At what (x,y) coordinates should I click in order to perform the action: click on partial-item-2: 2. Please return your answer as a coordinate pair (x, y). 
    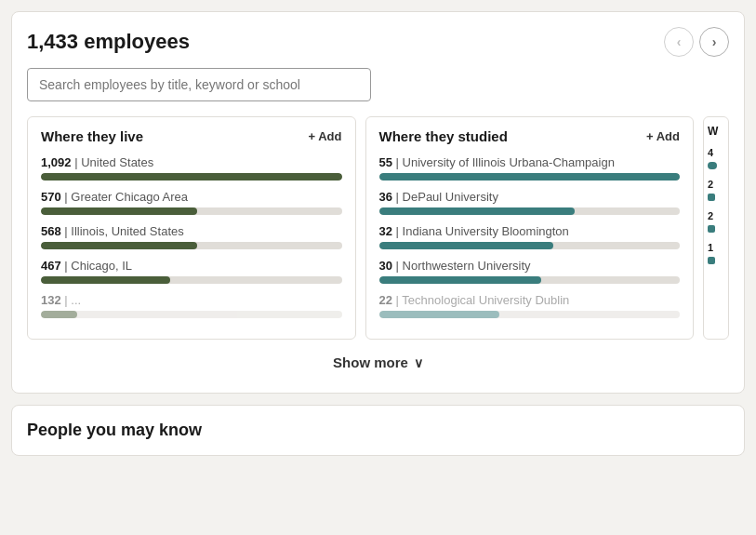
    Looking at the image, I should click on (716, 190).